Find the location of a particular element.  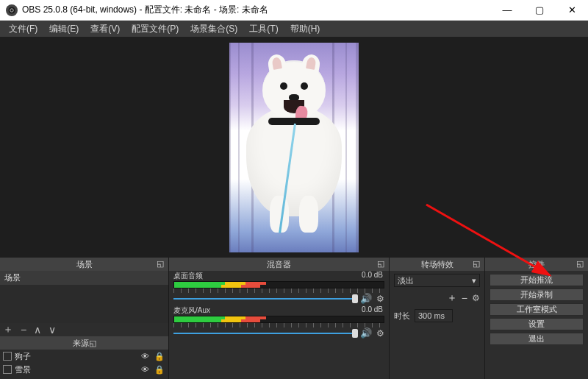

mixer-channel-desktop: 桌面音频0.0 dB 🔊 ⚙ is located at coordinates (279, 287).